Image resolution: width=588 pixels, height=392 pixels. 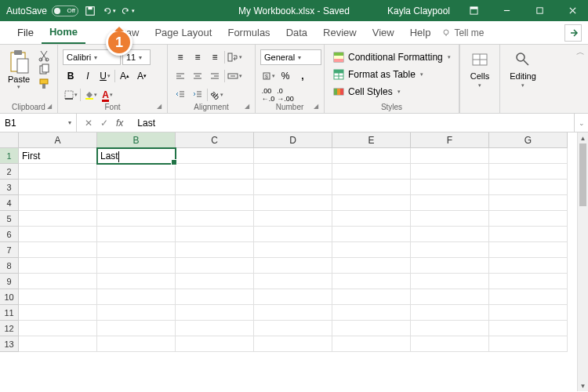 I want to click on row-header-9: 9, so click(x=9, y=281).